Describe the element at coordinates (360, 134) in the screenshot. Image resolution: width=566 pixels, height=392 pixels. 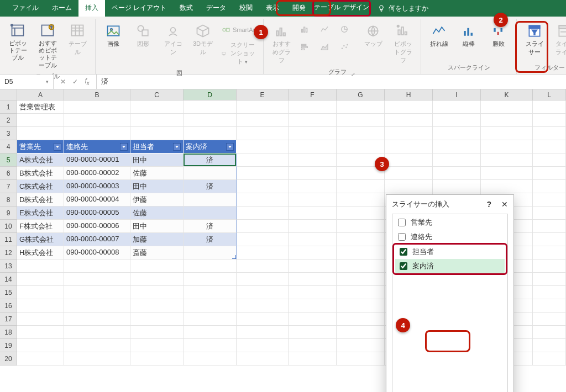
I see `cell-G3` at that location.